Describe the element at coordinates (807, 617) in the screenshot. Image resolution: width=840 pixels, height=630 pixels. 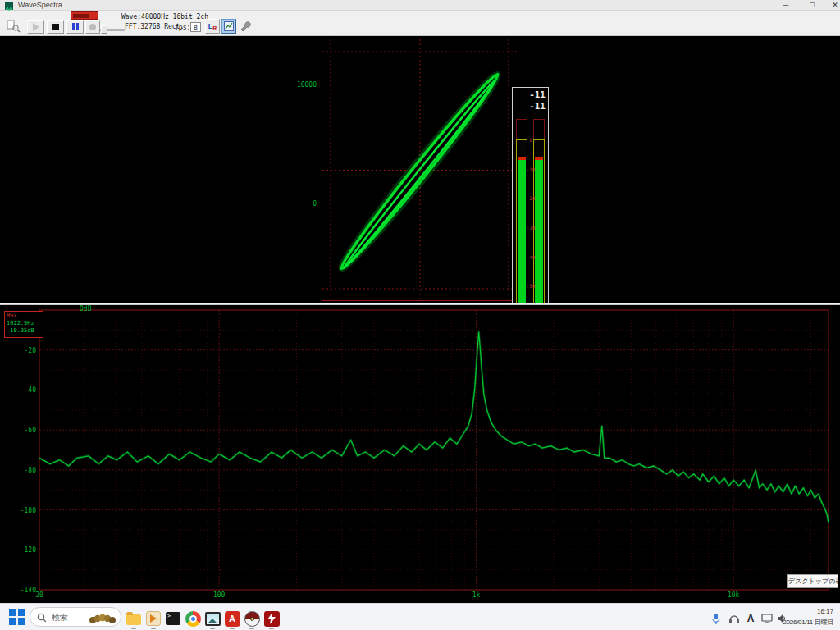
I see `tray-clock: 16:17 2026/01/11 日曜日` at that location.